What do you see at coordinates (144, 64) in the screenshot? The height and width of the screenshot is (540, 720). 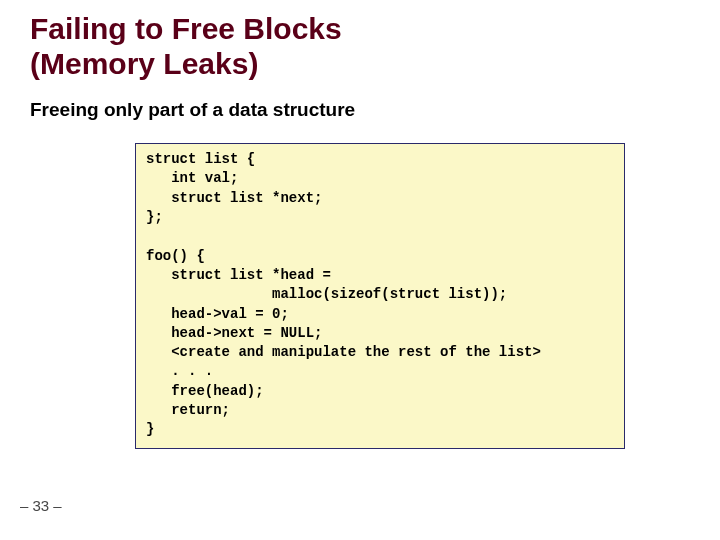 I see `title-line-2: (Memory Leaks)` at bounding box center [144, 64].